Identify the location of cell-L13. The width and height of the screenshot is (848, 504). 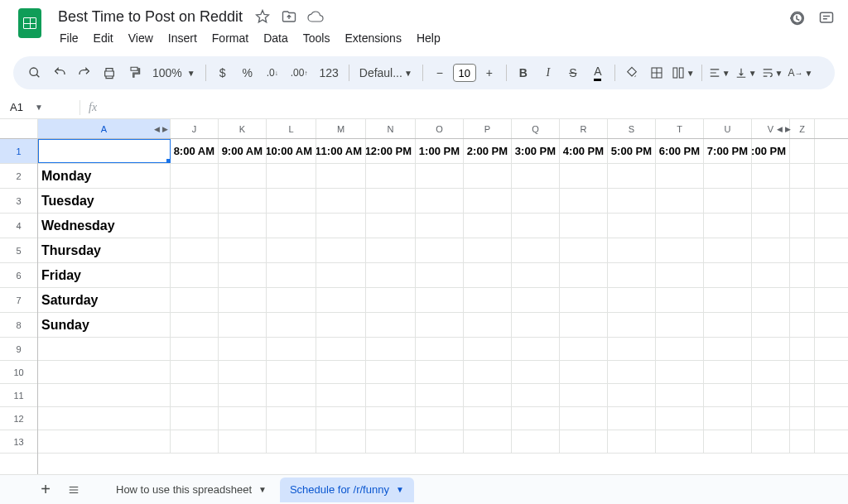
(292, 442).